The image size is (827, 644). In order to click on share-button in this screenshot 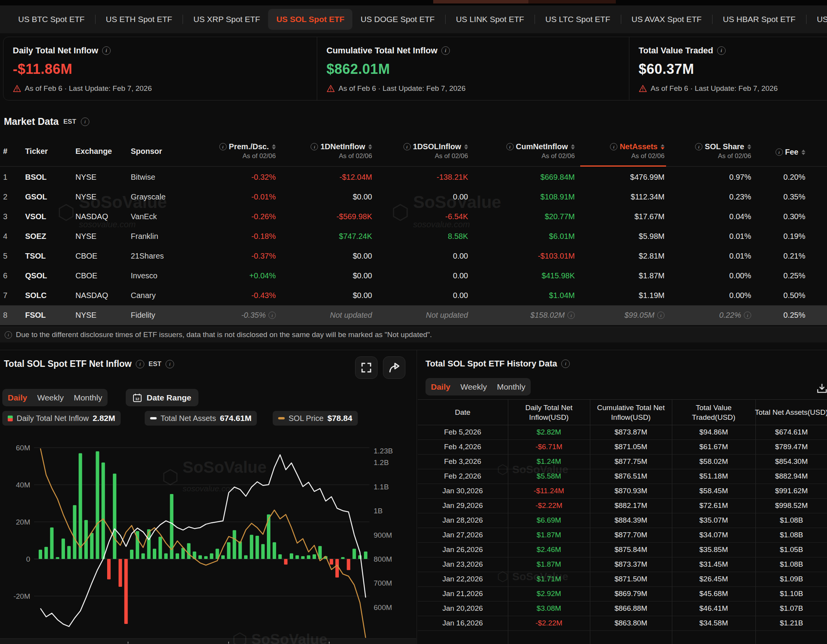, I will do `click(394, 368)`.